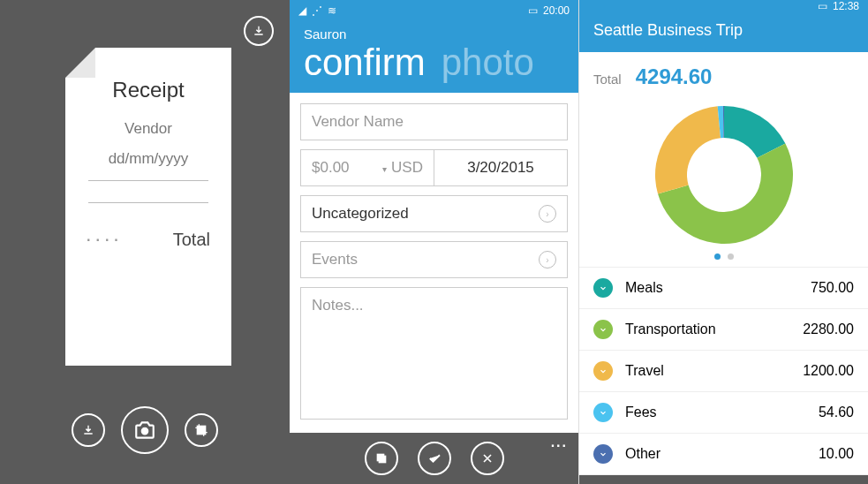  What do you see at coordinates (259, 31) in the screenshot?
I see `download-button` at bounding box center [259, 31].